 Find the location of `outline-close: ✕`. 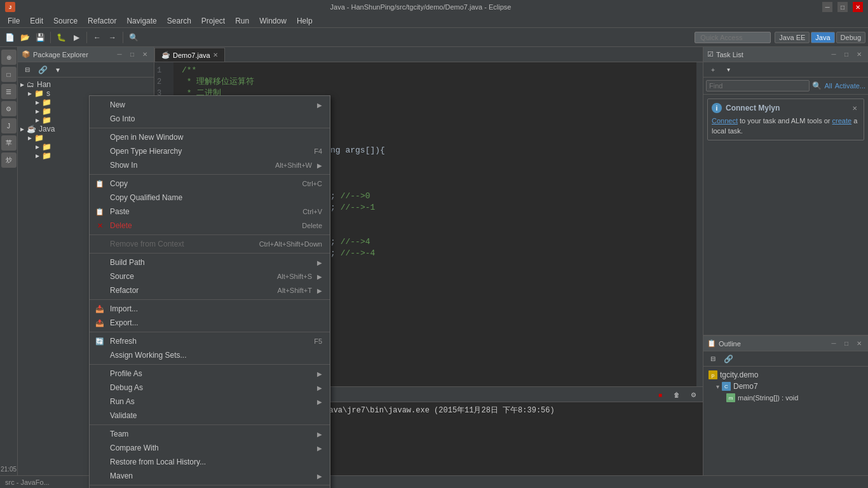

outline-close: ✕ is located at coordinates (859, 344).